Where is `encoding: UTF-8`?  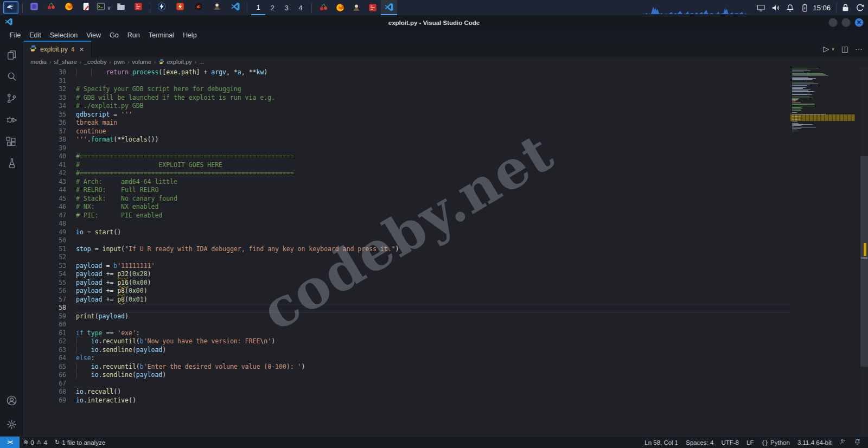
encoding: UTF-8 is located at coordinates (730, 443).